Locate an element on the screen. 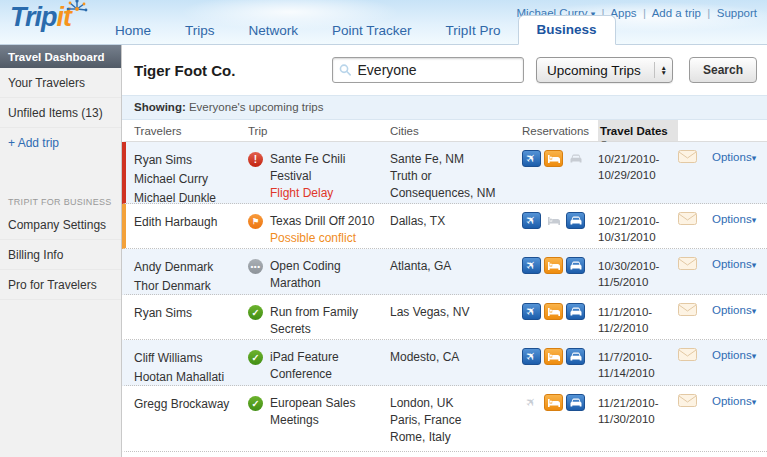 This screenshot has width=767, height=457. sidebar-item-company-settings: Company Settings is located at coordinates (60, 225).